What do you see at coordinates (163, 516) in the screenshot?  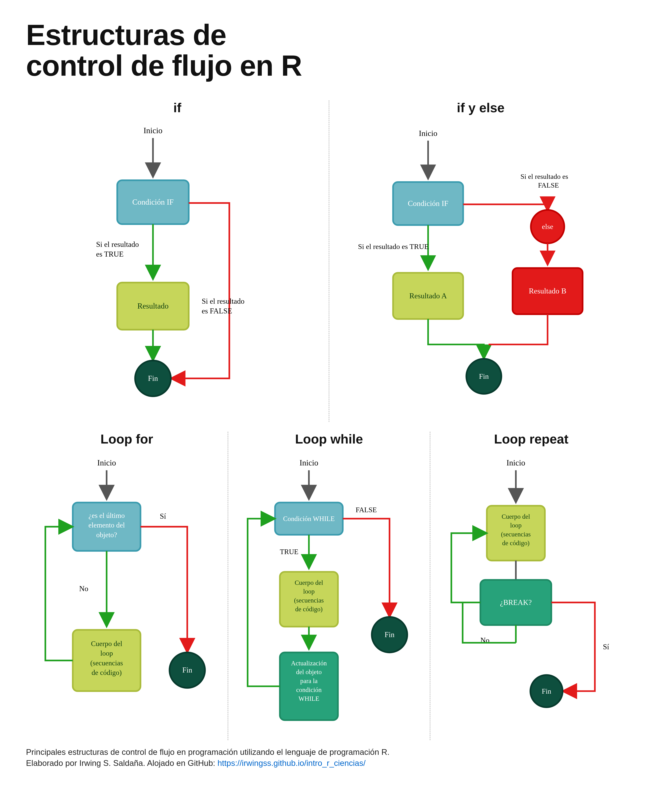 I see `for-si-label: Sí` at bounding box center [163, 516].